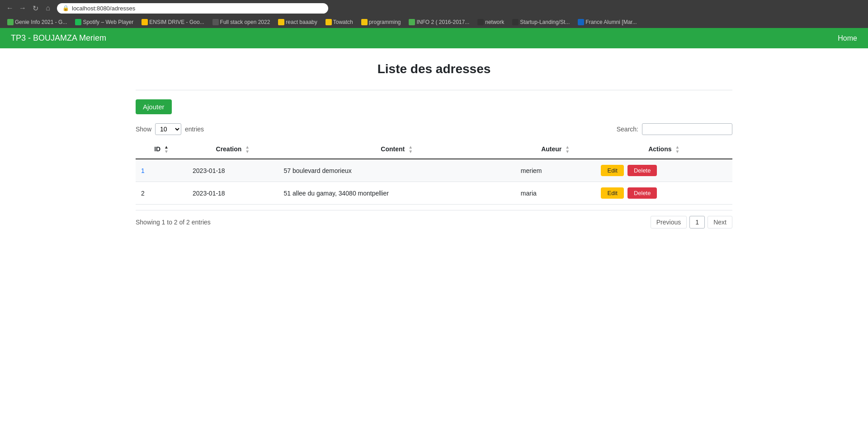 The height and width of the screenshot is (443, 868). Describe the element at coordinates (552, 149) in the screenshot. I see `col-auteur-label: Auteur` at that location.